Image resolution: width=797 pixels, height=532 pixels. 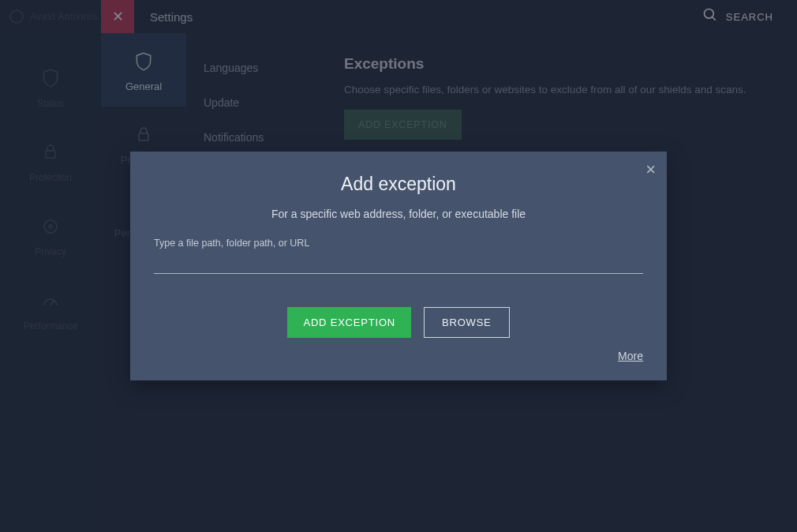 I want to click on add-exception-button: ADD EXCEPTION, so click(x=349, y=322).